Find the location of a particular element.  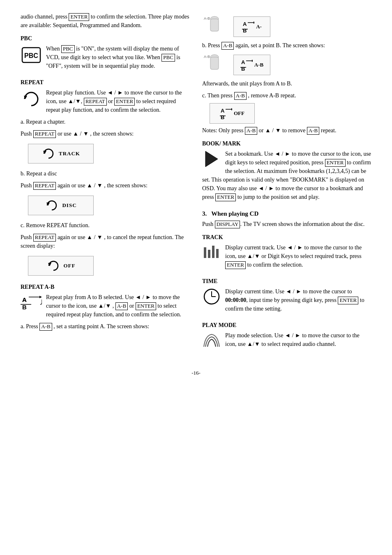

ab-a-osd-row: A B A- is located at coordinates (252, 27).